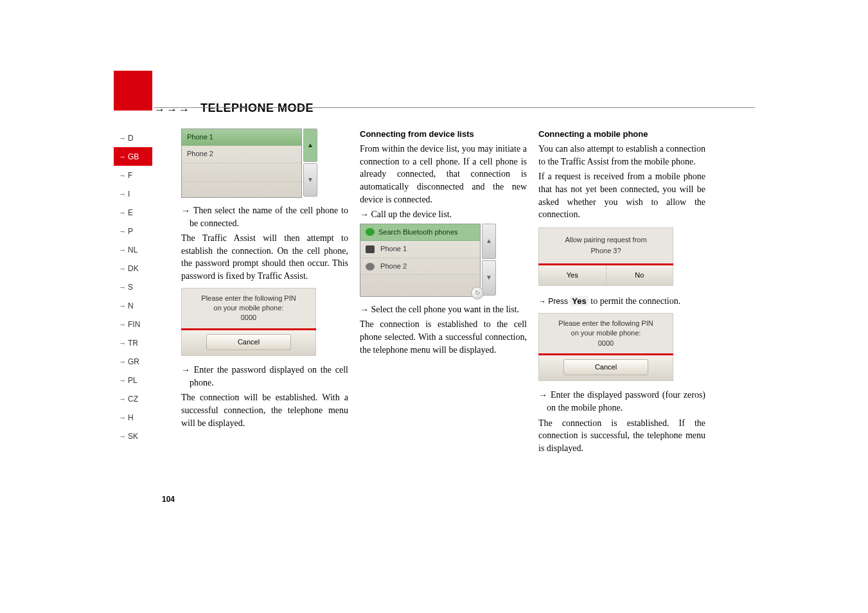  What do you see at coordinates (265, 377) in the screenshot?
I see `body-text: → Enter the password displayed on the ce…` at bounding box center [265, 377].